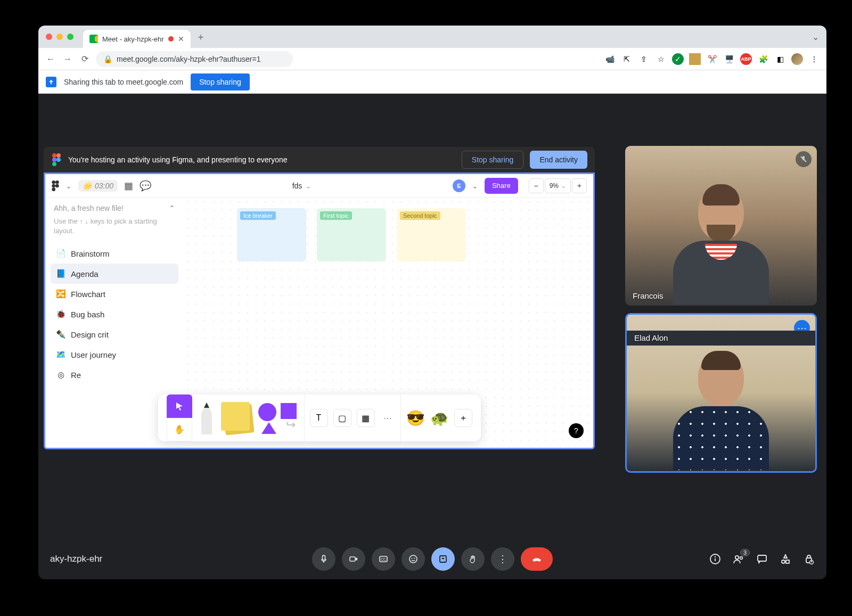 Image resolution: width=852 pixels, height=616 pixels. Describe the element at coordinates (51, 59) in the screenshot. I see `back-button: ←` at that location.